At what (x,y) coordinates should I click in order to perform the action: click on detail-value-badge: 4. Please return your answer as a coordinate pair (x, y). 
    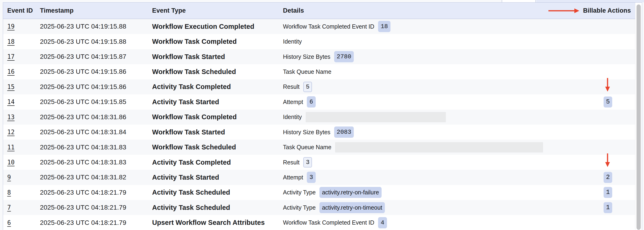
    Looking at the image, I should click on (382, 223).